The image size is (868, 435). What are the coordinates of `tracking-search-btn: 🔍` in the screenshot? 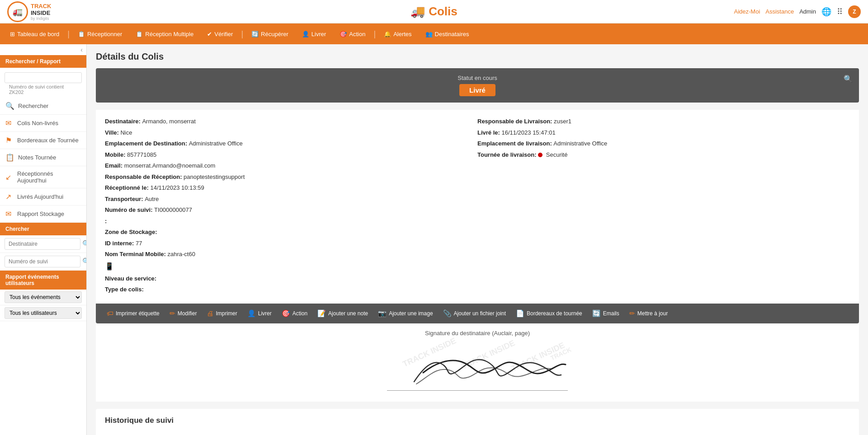 It's located at (85, 262).